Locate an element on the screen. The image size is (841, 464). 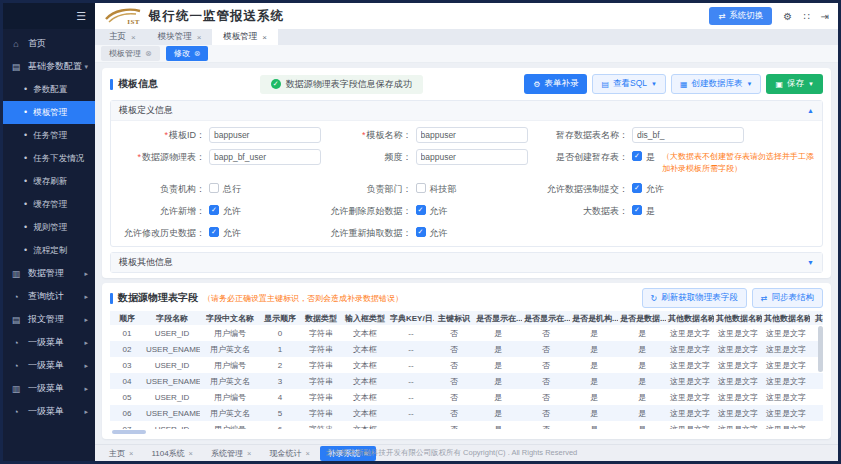
sidebar-subitem-task-dispatch: • 任务下发情况 is located at coordinates (49, 158).